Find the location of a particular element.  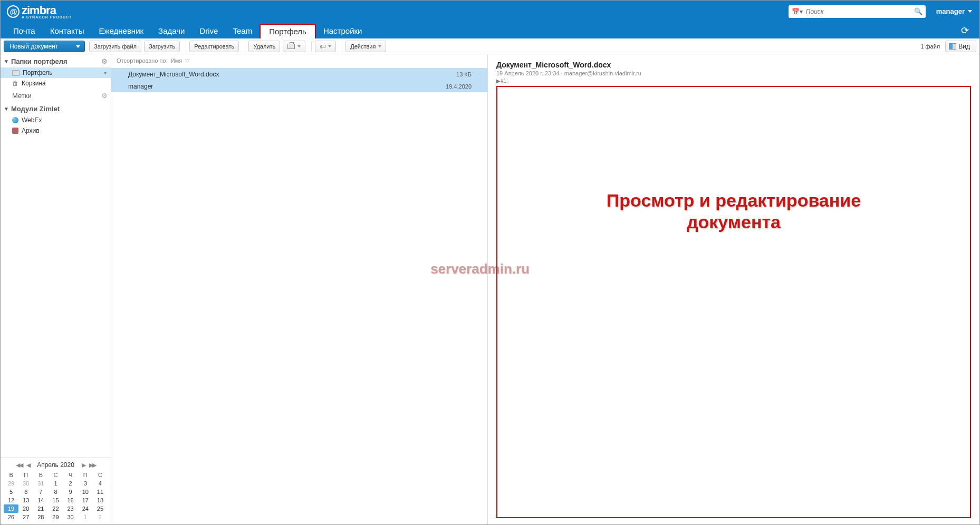

file-author: manager is located at coordinates (287, 86).